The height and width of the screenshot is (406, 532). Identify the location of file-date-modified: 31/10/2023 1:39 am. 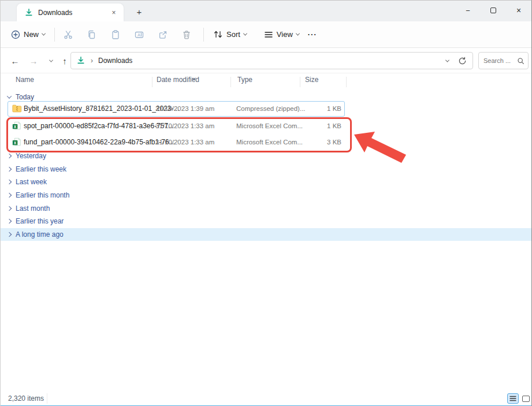
(185, 109).